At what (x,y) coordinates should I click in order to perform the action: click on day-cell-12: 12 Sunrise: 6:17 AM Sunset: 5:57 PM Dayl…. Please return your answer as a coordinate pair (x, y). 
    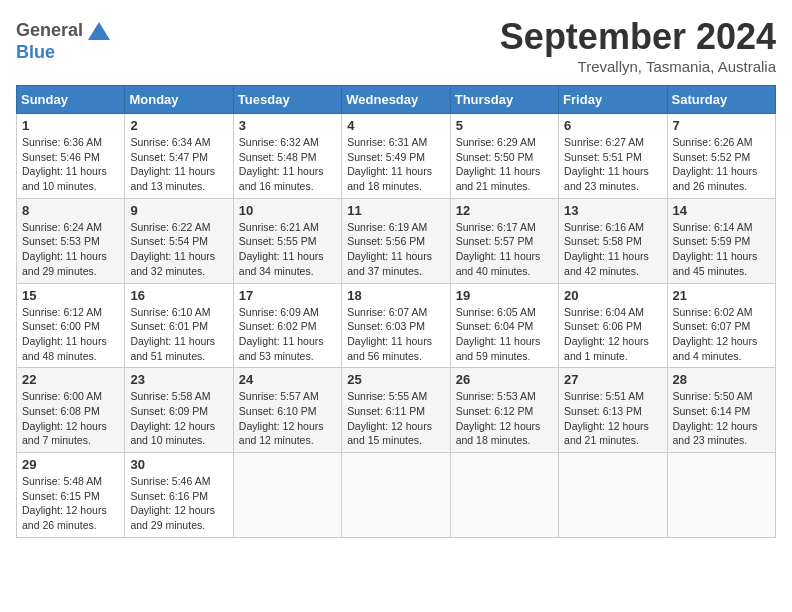
    Looking at the image, I should click on (504, 240).